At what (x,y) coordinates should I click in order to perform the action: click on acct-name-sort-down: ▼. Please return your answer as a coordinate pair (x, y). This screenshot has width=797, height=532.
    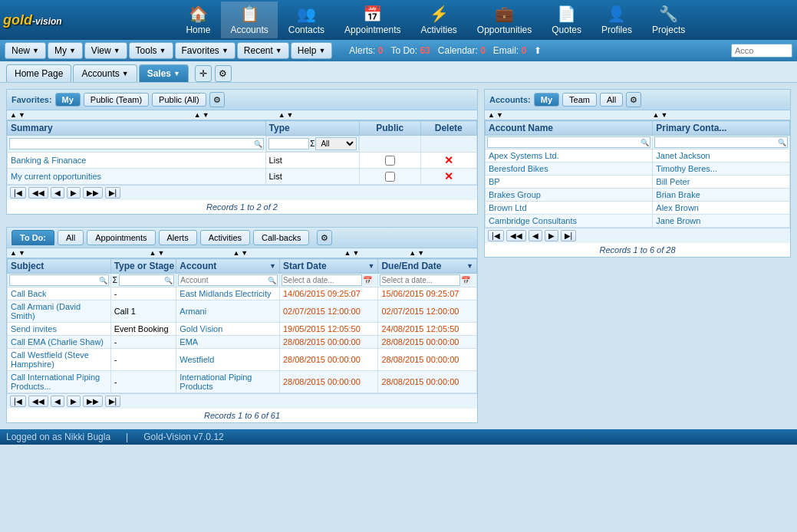
    Looking at the image, I should click on (500, 115).